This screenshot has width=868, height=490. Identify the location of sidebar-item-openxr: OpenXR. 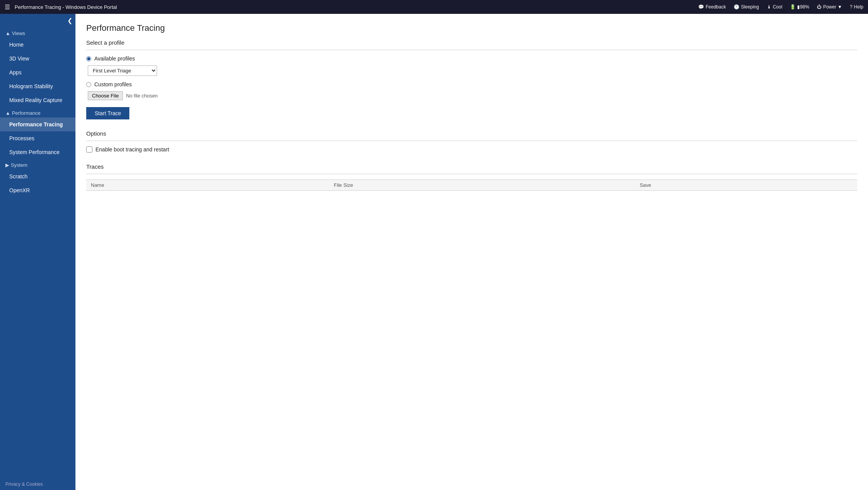
(38, 190).